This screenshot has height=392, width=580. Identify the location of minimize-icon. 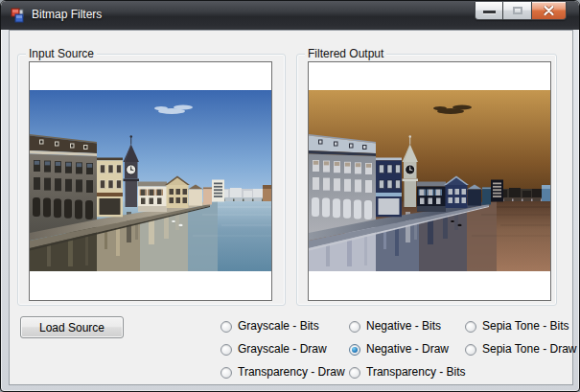
(489, 12).